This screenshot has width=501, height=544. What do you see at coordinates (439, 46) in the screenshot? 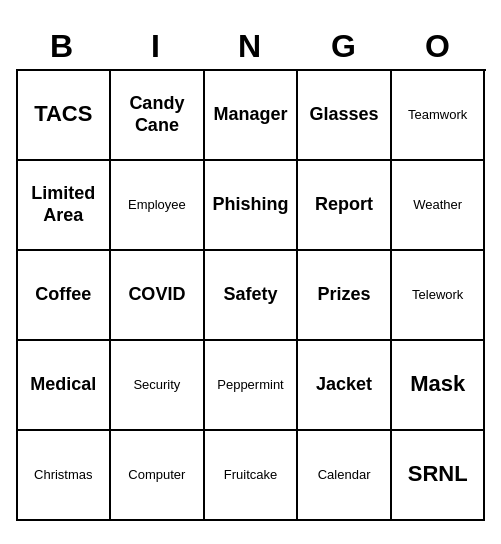
I see `header-letter-o: O` at bounding box center [439, 46].